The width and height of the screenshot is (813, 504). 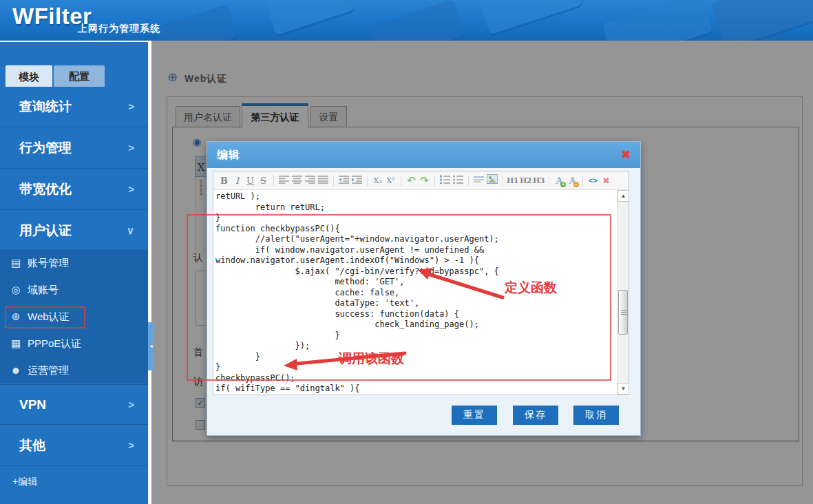 What do you see at coordinates (43, 289) in the screenshot?
I see `sidebar-item-label: 域账号` at bounding box center [43, 289].